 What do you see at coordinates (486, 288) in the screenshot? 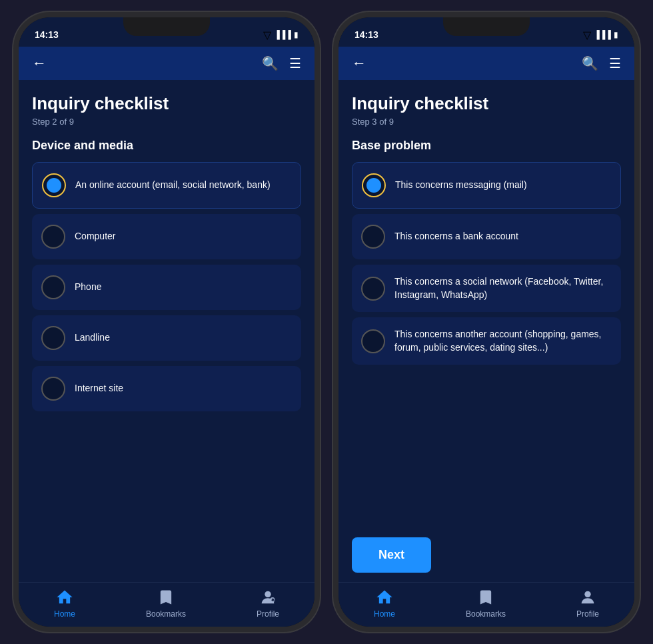
I see `option-social-network: This concerns a social network (Facebook…` at bounding box center [486, 288].